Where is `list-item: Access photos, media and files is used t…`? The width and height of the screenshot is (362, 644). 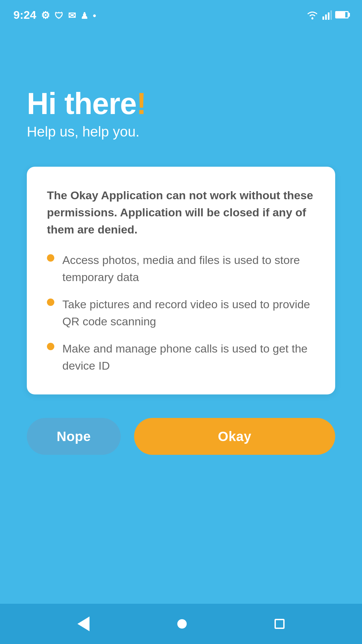 list-item: Access photos, media and files is used t… is located at coordinates (181, 269).